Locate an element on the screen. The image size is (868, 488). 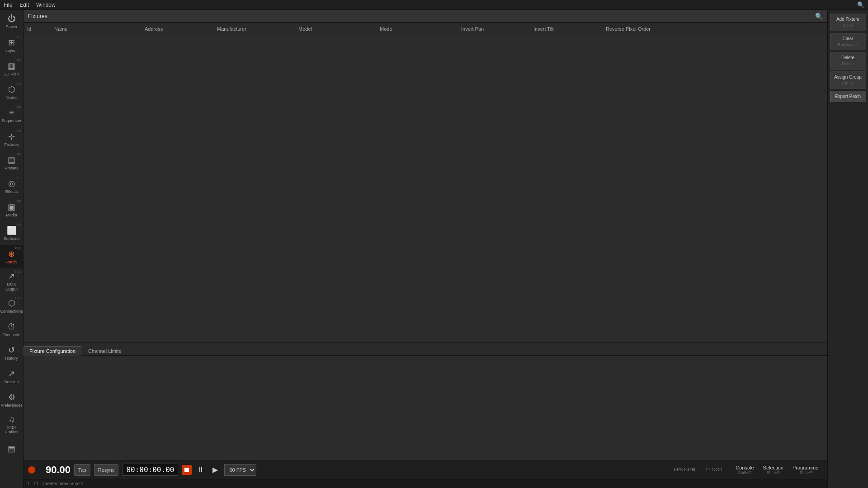
transport-bar: 90.00 Tap Resync 00:00:00.00 ⏸ ▶ 24 FPS2… is located at coordinates (425, 469).